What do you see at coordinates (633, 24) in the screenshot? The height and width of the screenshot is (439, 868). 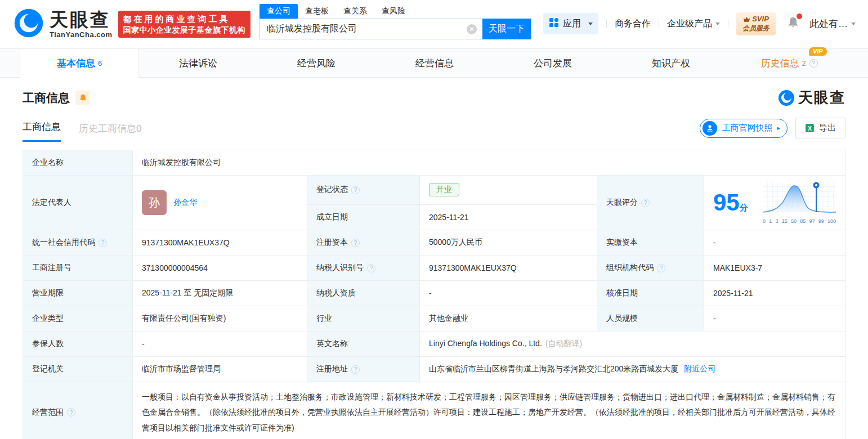 I see `nav-biz-cooperation: 商务合作` at bounding box center [633, 24].